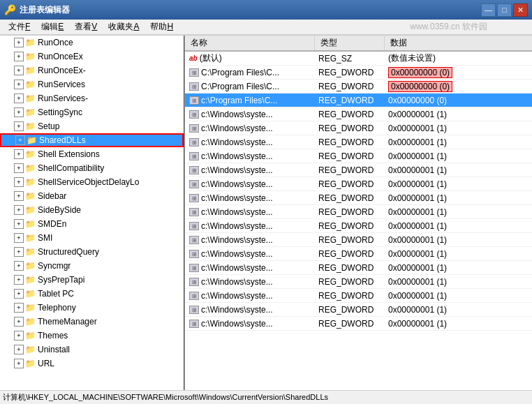 Image resolution: width=532 pixels, height=404 pixels. I want to click on tree-label: Telephony, so click(57, 308).